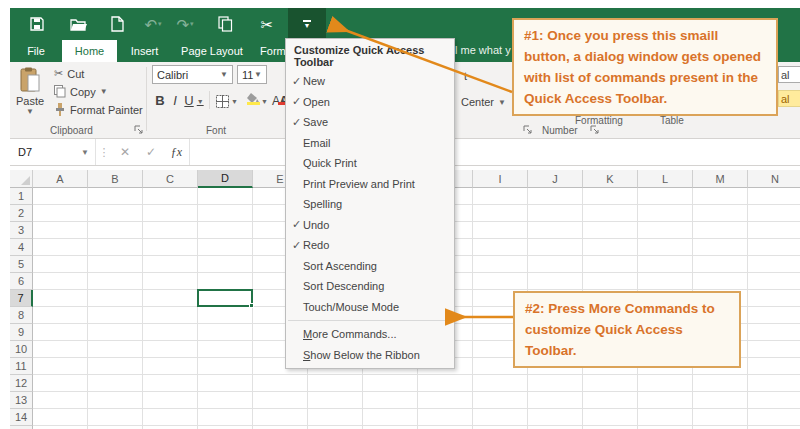 The width and height of the screenshot is (800, 429). What do you see at coordinates (500, 196) in the screenshot?
I see `cell-I1` at bounding box center [500, 196].